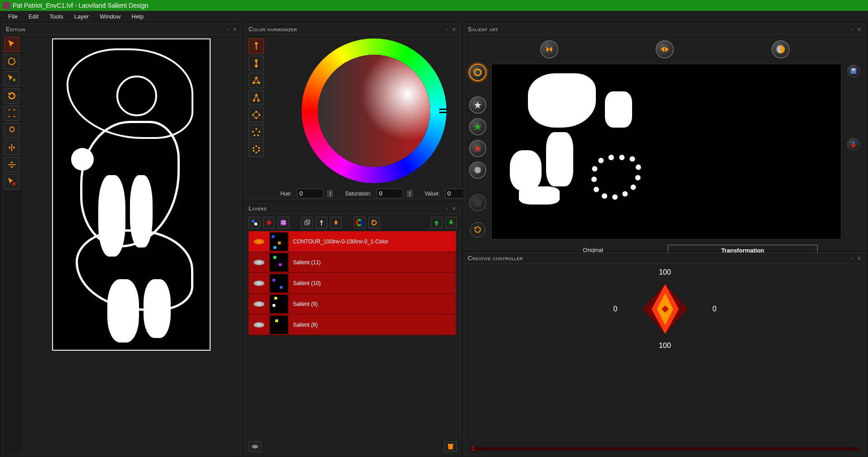  Describe the element at coordinates (56, 16) in the screenshot. I see `menu-tools: Tools` at that location.